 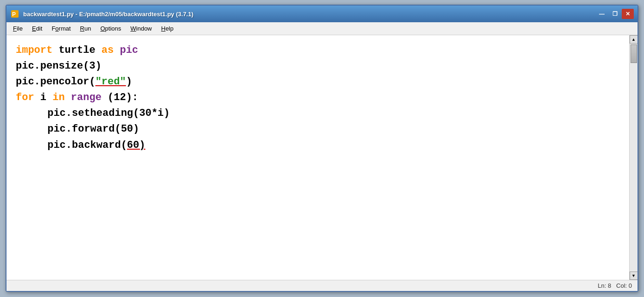 I want to click on code-token: i, so click(x=46, y=97).